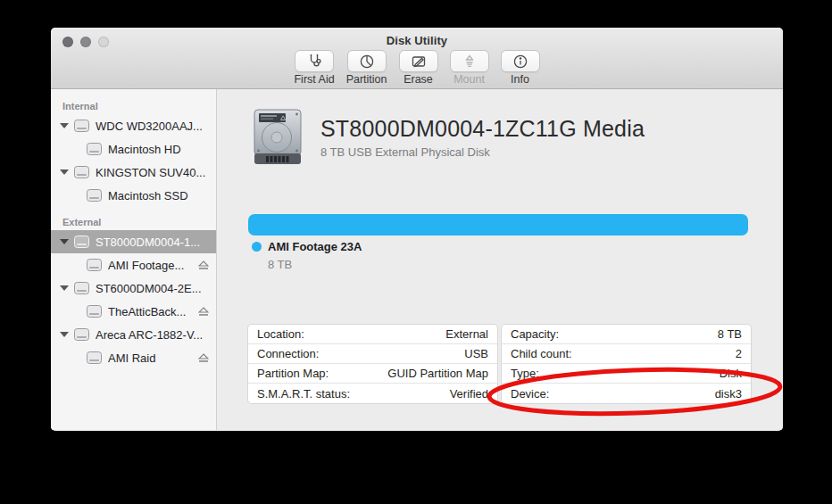 The image size is (832, 504). What do you see at coordinates (498, 225) in the screenshot?
I see `usage-bar` at bounding box center [498, 225].